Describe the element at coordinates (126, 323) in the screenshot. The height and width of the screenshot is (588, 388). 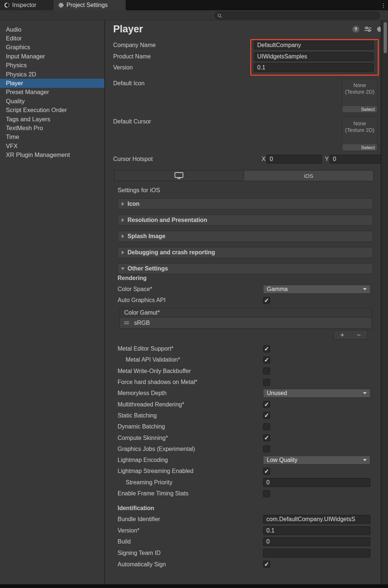
I see `drag-handle-icon` at that location.